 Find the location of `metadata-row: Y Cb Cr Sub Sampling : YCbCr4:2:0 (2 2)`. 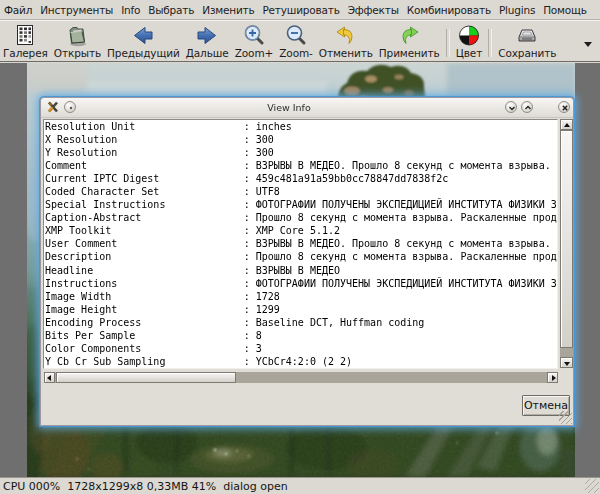

metadata-row: Y Cb Cr Sub Sampling : YCbCr4:2:0 (2 2) is located at coordinates (301, 362).